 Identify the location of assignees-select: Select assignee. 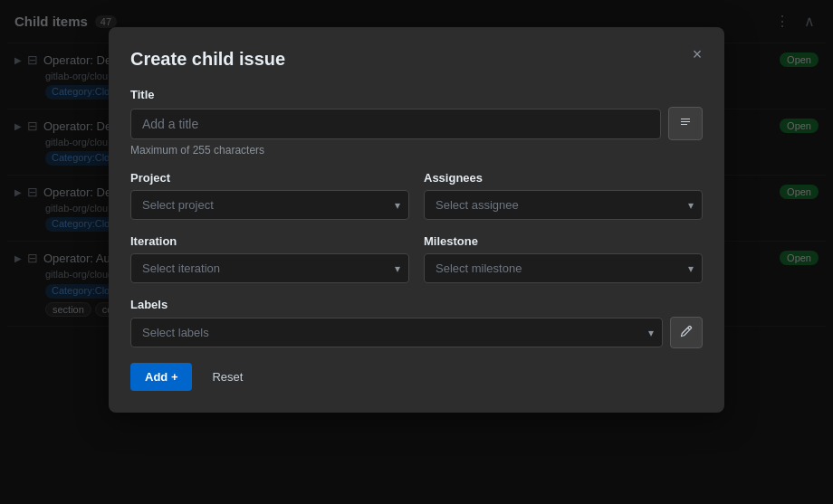
(563, 204).